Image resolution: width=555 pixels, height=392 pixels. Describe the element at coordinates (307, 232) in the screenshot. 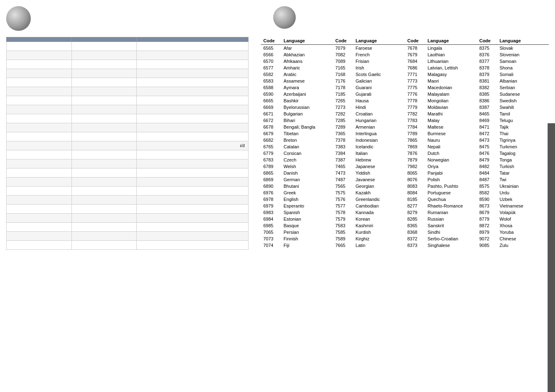

I see `lang-name: Persian` at that location.